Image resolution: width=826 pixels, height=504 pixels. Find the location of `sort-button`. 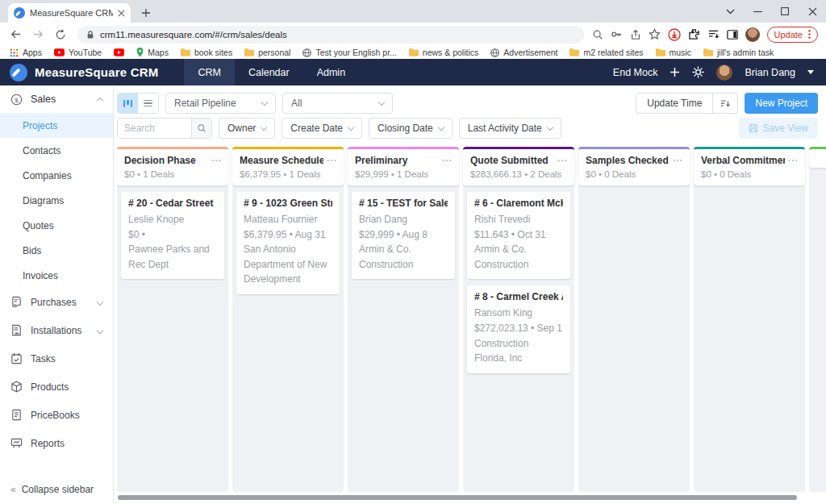

sort-button is located at coordinates (725, 103).